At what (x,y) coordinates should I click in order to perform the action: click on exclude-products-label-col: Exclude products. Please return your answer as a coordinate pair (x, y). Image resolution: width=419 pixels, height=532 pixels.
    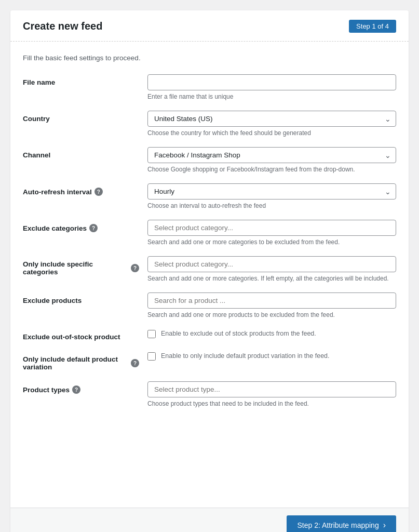
    Looking at the image, I should click on (85, 298).